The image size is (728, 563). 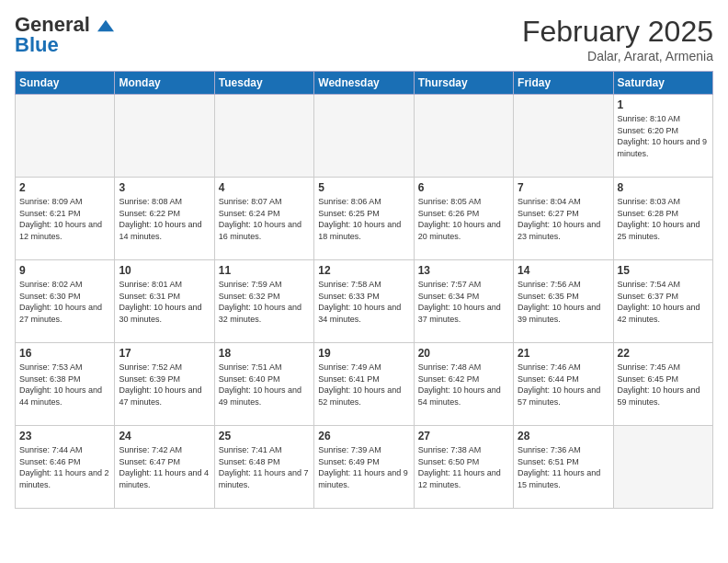 I want to click on day-info: Sunrise: 8:08 AMSunset: 6:22 PMDaylight:…, so click(x=164, y=219).